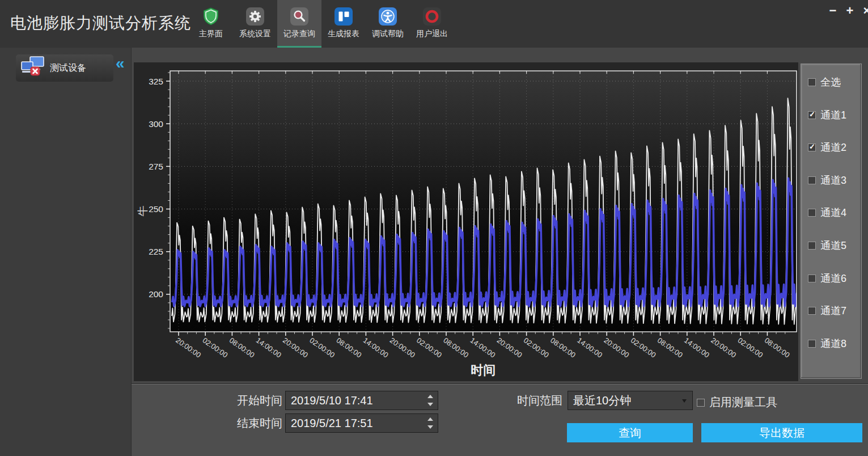  I want to click on legend-label: 全选, so click(831, 82).